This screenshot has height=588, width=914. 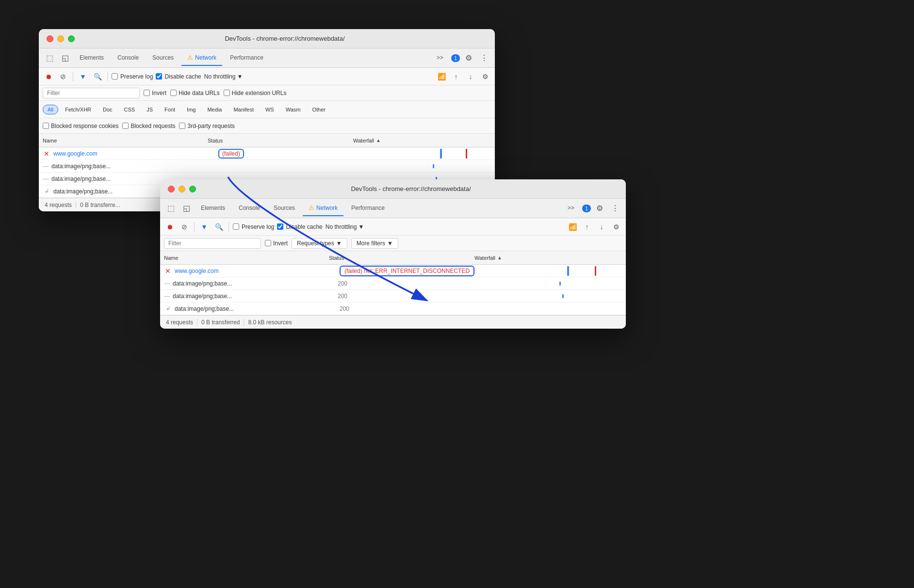 I want to click on row-name-back-1: data:image/png;base..., so click(x=134, y=166).